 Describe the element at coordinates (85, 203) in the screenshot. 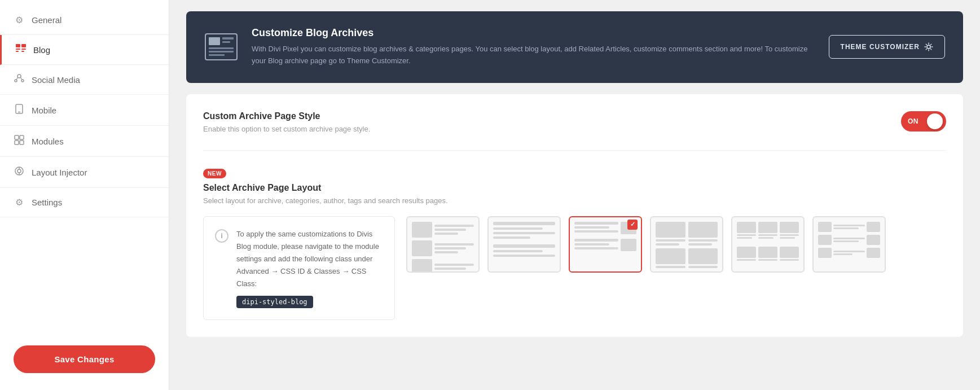

I see `sidebar-item-settings: ⚙ Settings` at that location.